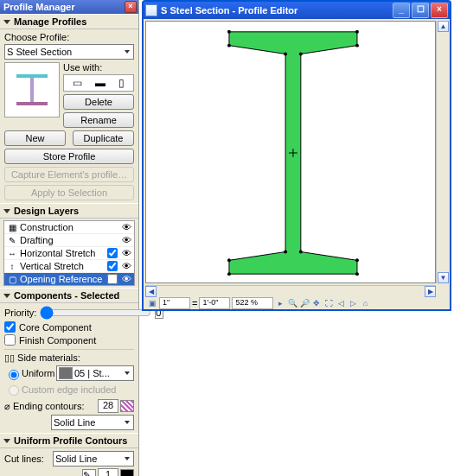 The image size is (454, 476). What do you see at coordinates (253, 303) in the screenshot?
I see `zoom-value: 522 %` at bounding box center [253, 303].